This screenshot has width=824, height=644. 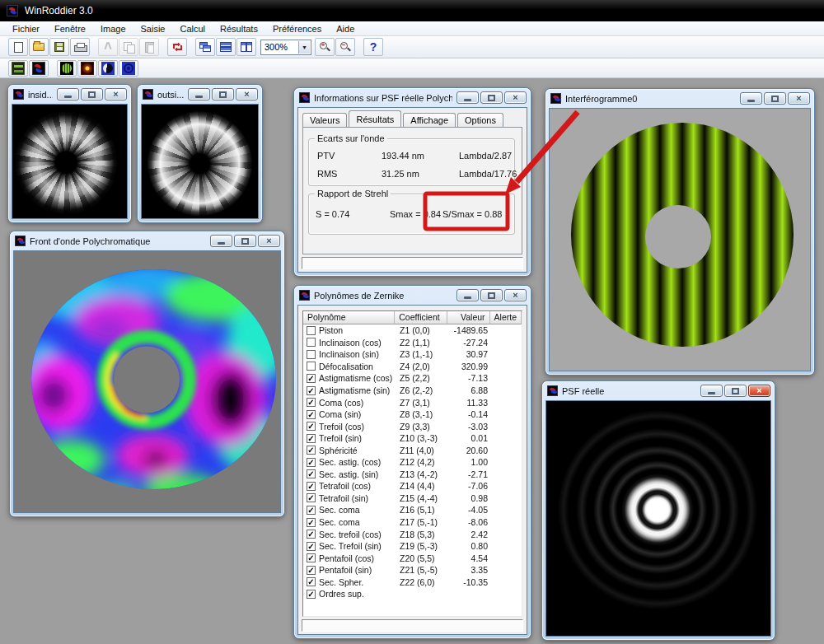 What do you see at coordinates (345, 47) in the screenshot?
I see `zoom-out-button: −` at bounding box center [345, 47].